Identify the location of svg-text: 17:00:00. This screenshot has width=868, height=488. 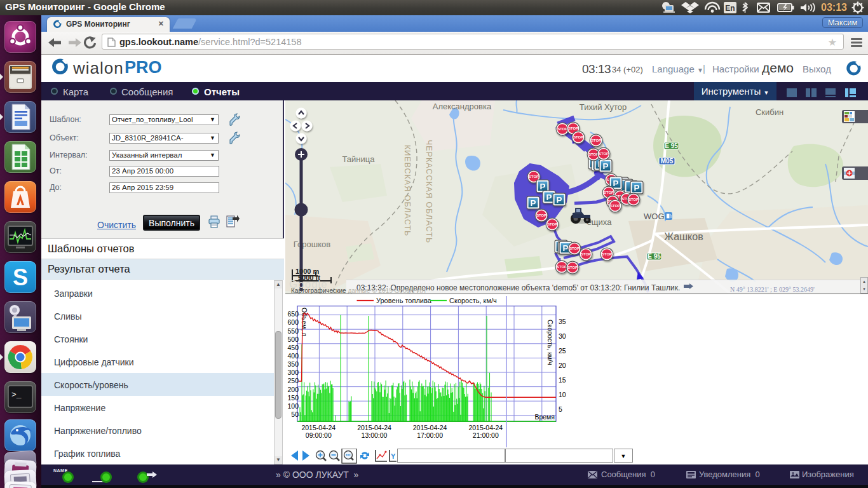
(430, 435).